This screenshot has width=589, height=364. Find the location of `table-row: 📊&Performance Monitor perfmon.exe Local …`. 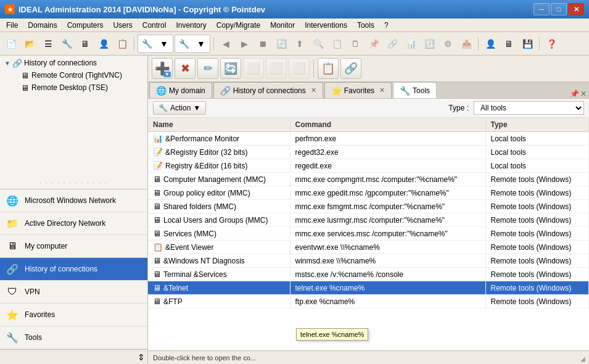

table-row: 📊&Performance Monitor perfmon.exe Local … is located at coordinates (369, 139).